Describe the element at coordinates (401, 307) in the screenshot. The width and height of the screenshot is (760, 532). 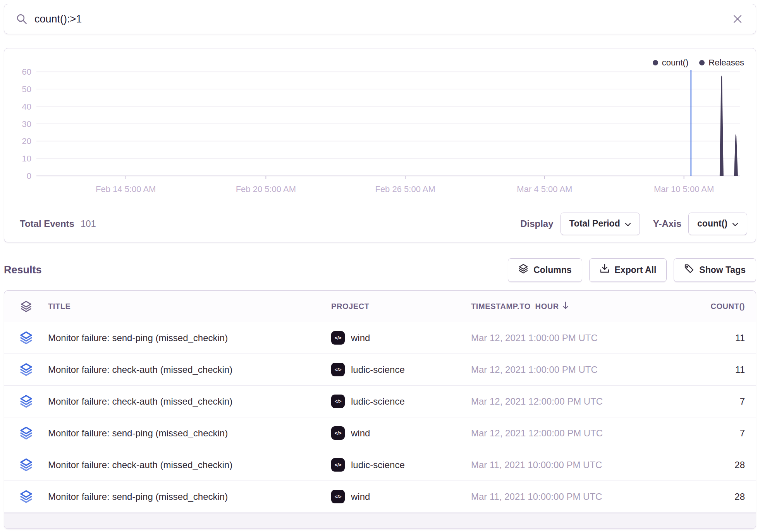
I see `column-header-project: PROJECT` at that location.